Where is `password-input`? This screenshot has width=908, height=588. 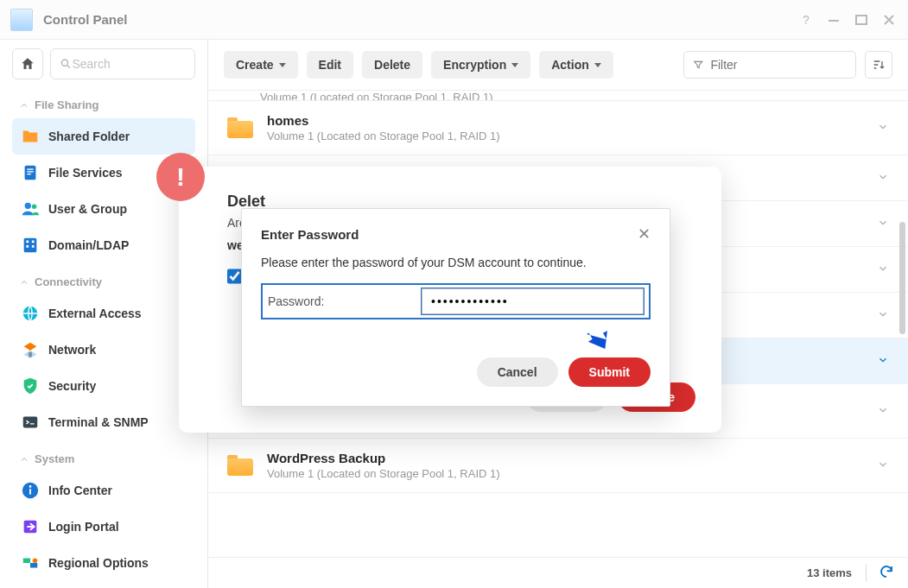 password-input is located at coordinates (532, 301).